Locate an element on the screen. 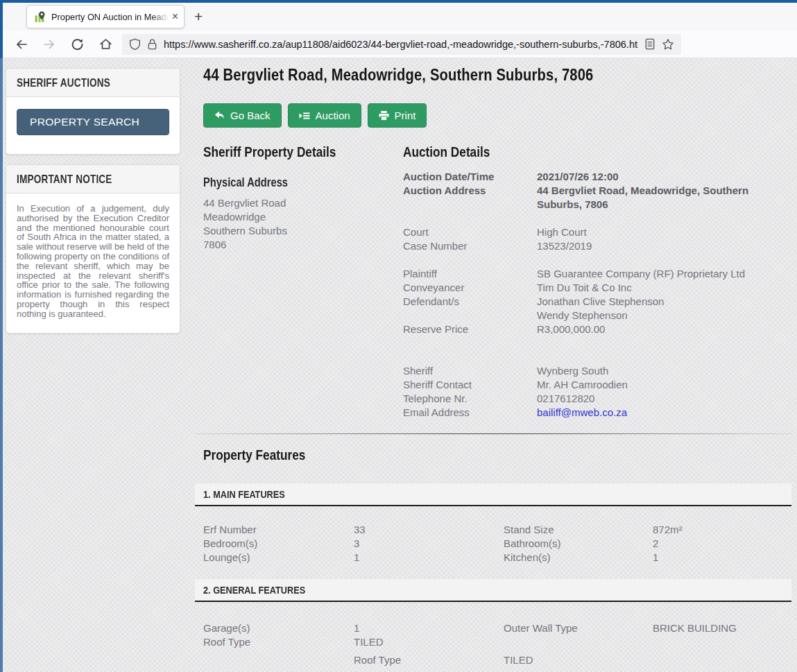 Image resolution: width=797 pixels, height=672 pixels. detail-label: Sheriff Contact is located at coordinates (470, 385).